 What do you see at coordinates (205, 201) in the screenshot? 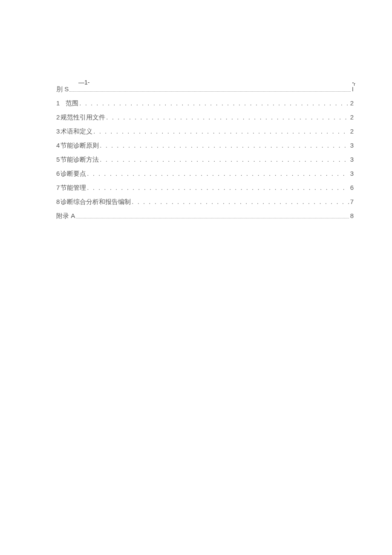
I see `toc-entry: 8诊断综合分析和报告编制 7` at bounding box center [205, 201].